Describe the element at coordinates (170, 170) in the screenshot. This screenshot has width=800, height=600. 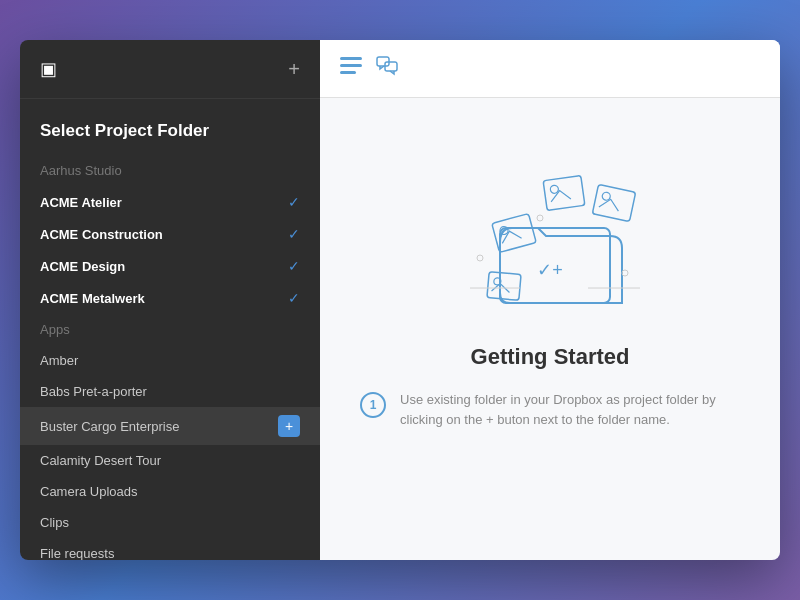
I see `sidebar-item-label: Aarhus Studio` at that location.